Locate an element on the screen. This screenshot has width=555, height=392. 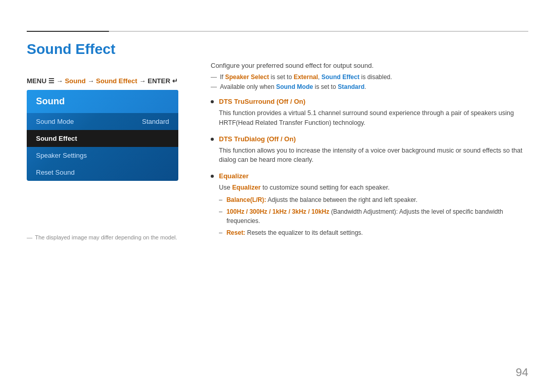
section-equalizer-title: Equalizer is located at coordinates (369, 176).